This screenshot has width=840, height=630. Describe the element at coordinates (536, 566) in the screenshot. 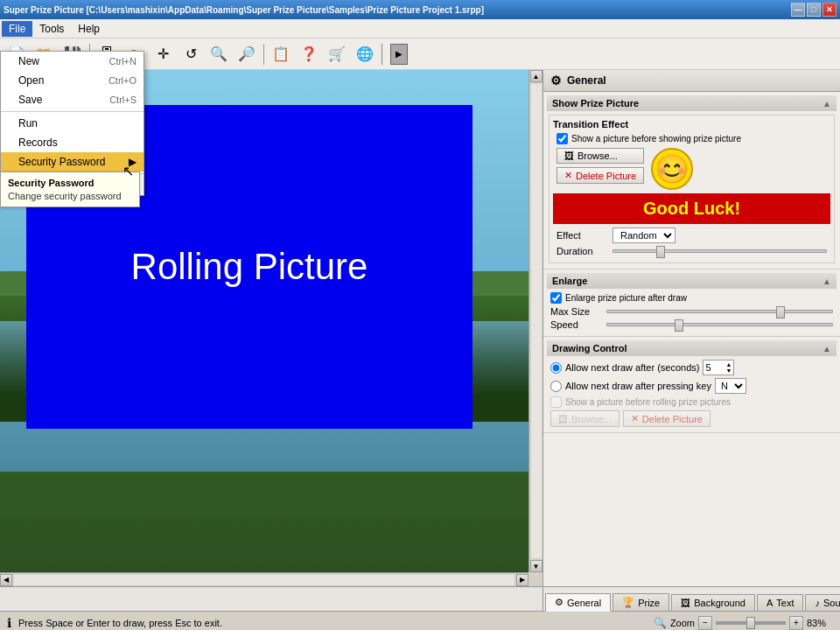

I see `scroll-down-button: ▼` at that location.